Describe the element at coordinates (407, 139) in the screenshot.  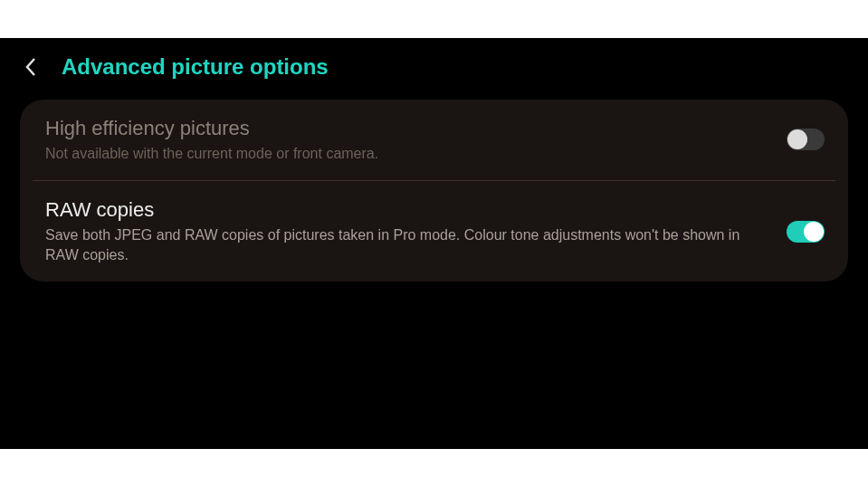
I see `option-content: High efficiency pictures Not available w…` at that location.